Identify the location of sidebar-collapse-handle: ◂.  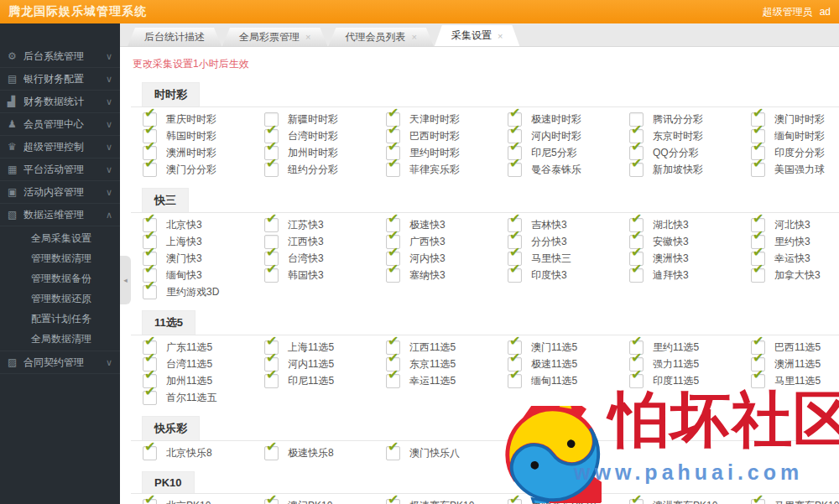
(126, 280).